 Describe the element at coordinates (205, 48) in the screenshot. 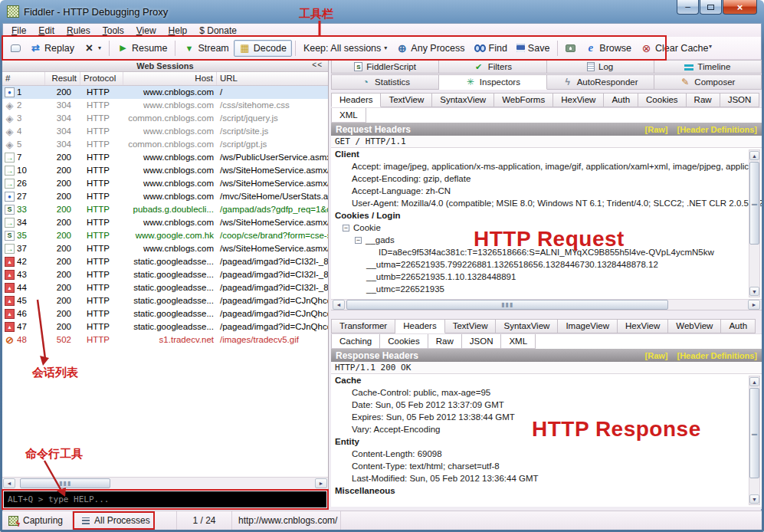

I see `stream-button: Stream` at that location.